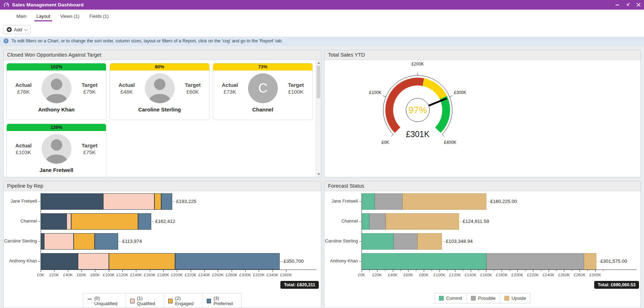 The height and width of the screenshot is (308, 644). I want to click on actual-block: Actual£48K, so click(127, 88).